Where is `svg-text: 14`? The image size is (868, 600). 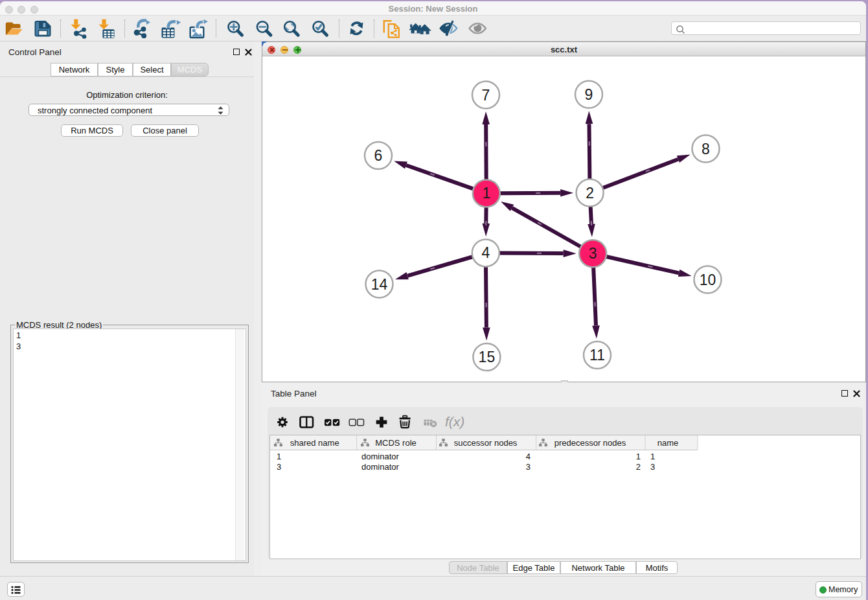
svg-text: 14 is located at coordinates (380, 284).